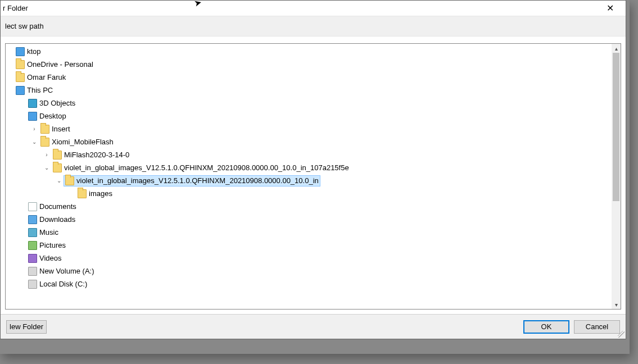 The width and height of the screenshot is (638, 364). What do you see at coordinates (313, 326) in the screenshot?
I see `dialog-footer: lew Folder OK Cancel` at bounding box center [313, 326].